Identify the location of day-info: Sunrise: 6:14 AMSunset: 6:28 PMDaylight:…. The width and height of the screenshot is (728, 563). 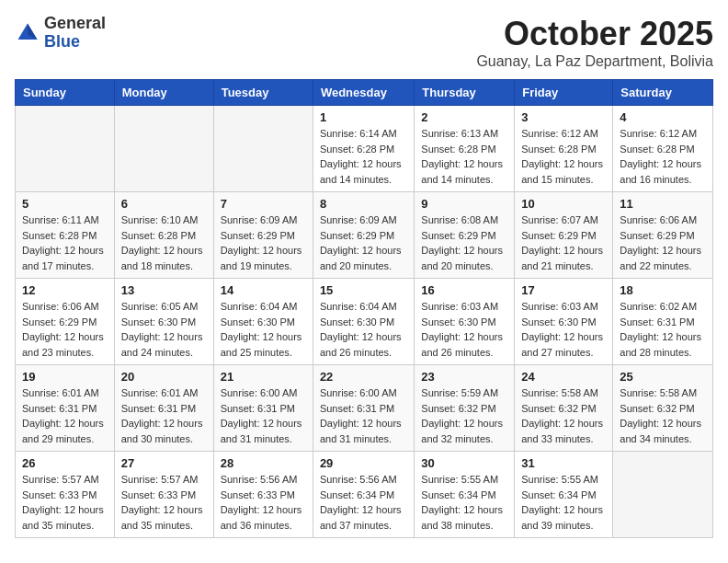
(364, 156).